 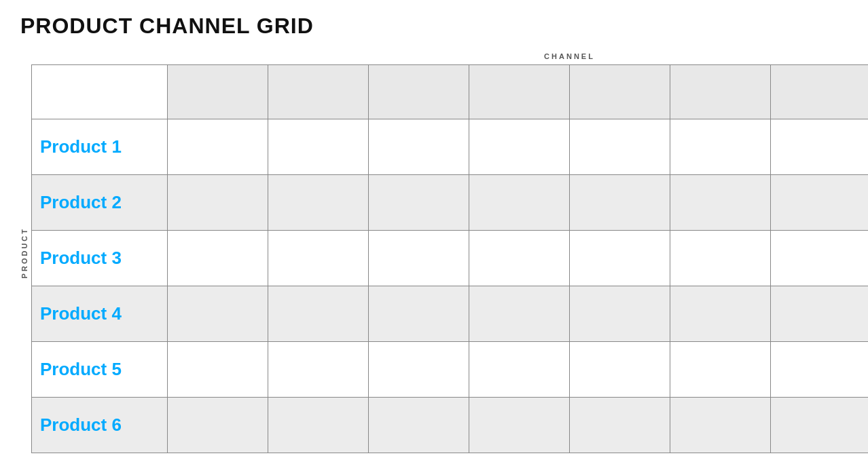 What do you see at coordinates (419, 147) in the screenshot?
I see `data-cell-r1-c3` at bounding box center [419, 147].